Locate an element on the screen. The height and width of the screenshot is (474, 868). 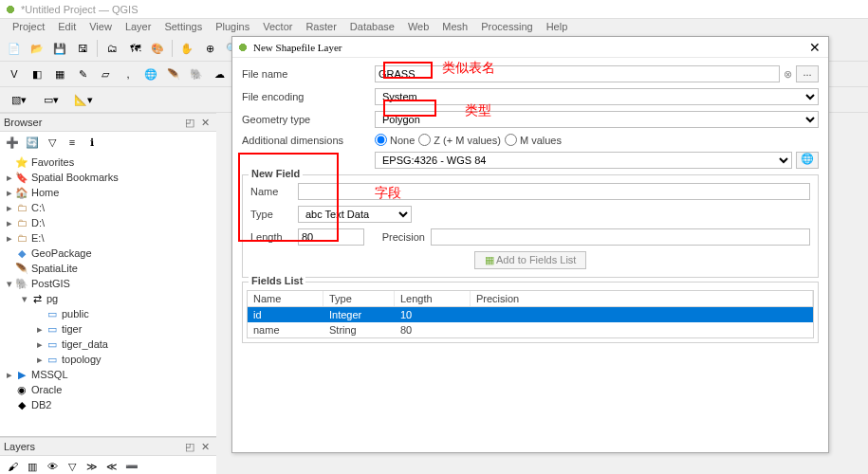
crs-picker-button: 🌐 is located at coordinates (807, 160).